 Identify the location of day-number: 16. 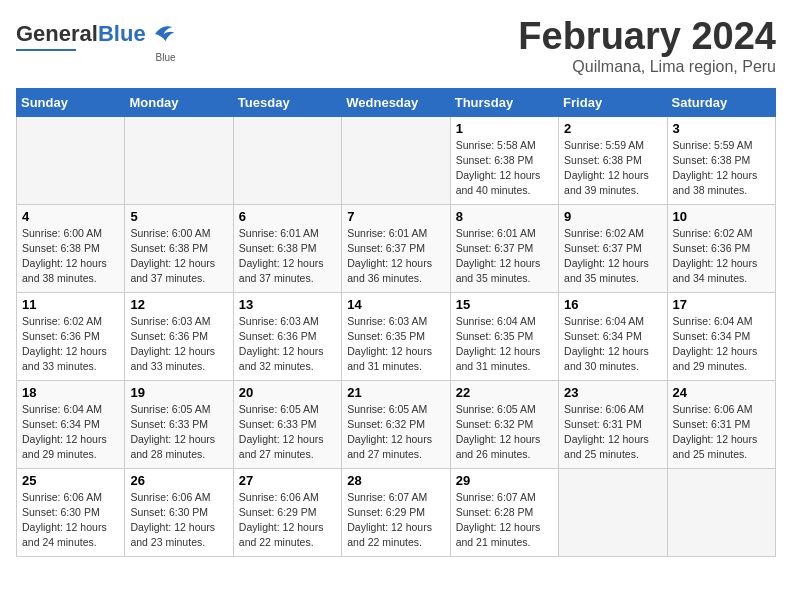
(612, 304).